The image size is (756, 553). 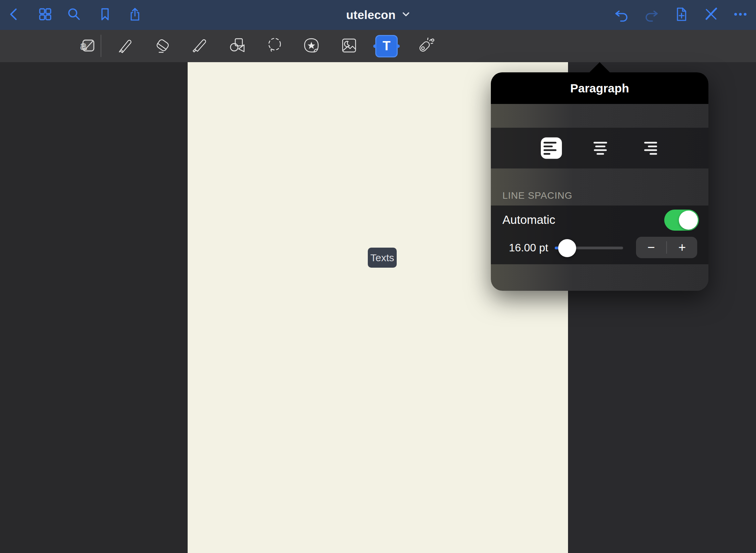 What do you see at coordinates (238, 46) in the screenshot?
I see `shapes-tool-button` at bounding box center [238, 46].